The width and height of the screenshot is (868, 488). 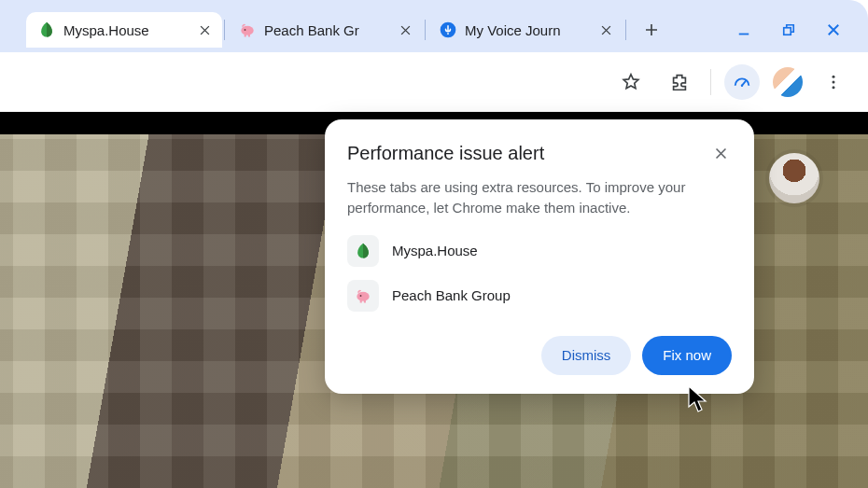 What do you see at coordinates (833, 82) in the screenshot?
I see `kebab-menu-button` at bounding box center [833, 82].